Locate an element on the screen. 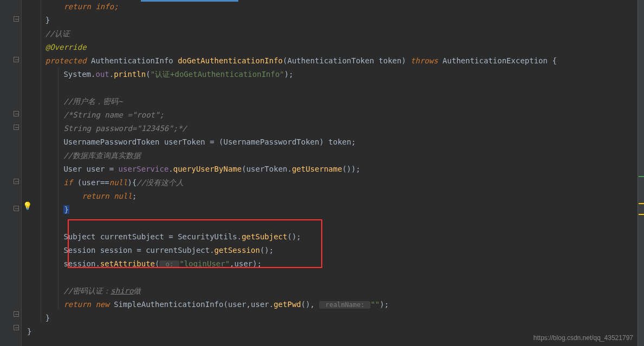  code-line: protected AuthenticationInfo doGetAuthen… is located at coordinates (329, 61).